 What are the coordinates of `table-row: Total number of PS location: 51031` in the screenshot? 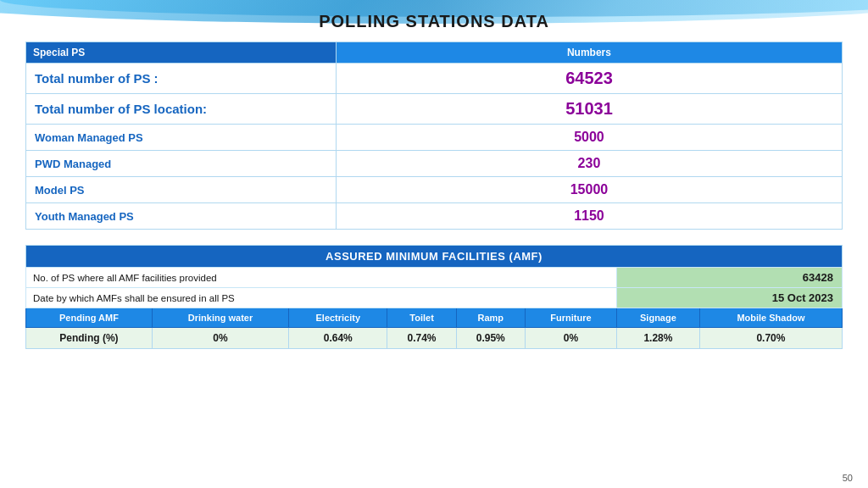 It's located at (434, 109).